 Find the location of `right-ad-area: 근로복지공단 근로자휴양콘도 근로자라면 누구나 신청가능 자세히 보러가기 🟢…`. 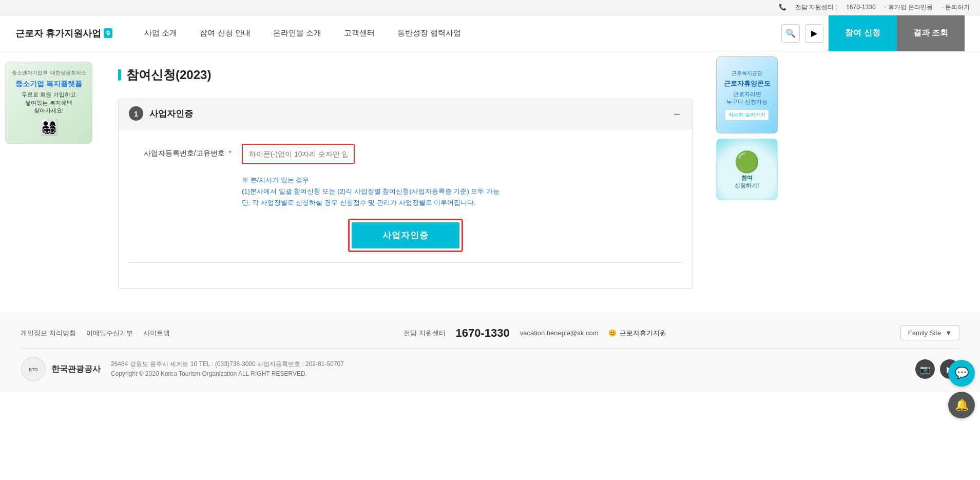

right-ad-area: 근로복지공단 근로자휴양콘도 근로자라면 누구나 신청가능 자세히 보러가기 🟢… is located at coordinates (747, 183).